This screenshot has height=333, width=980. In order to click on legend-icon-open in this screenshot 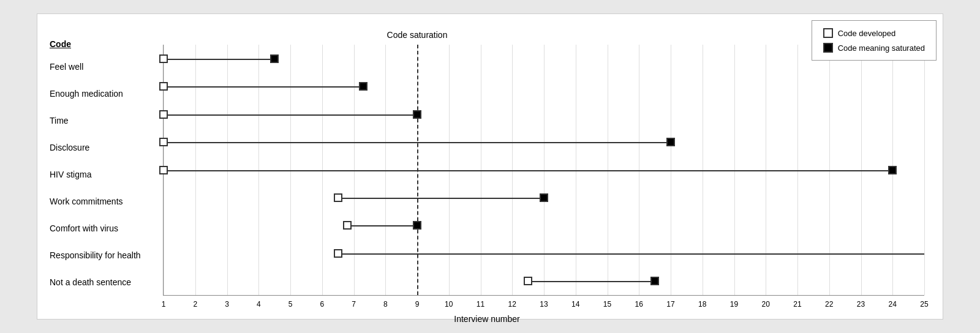, I will do `click(828, 33)`.